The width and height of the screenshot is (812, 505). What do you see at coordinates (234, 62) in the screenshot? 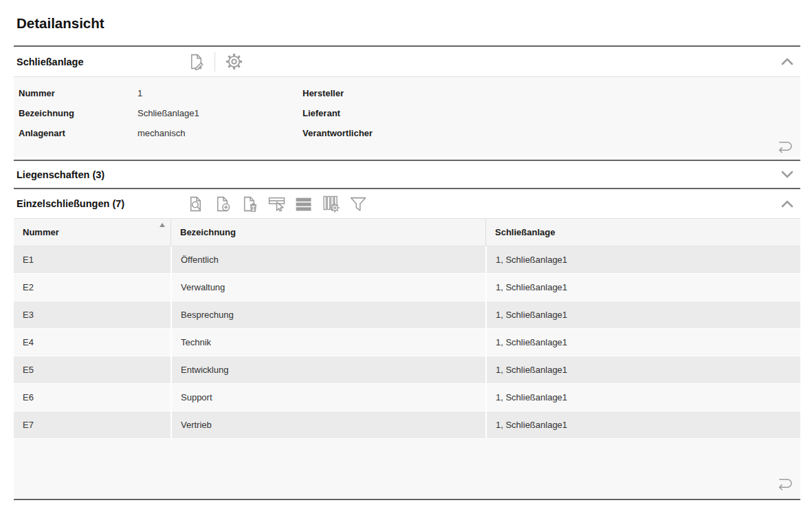
I see `settings-button` at bounding box center [234, 62].